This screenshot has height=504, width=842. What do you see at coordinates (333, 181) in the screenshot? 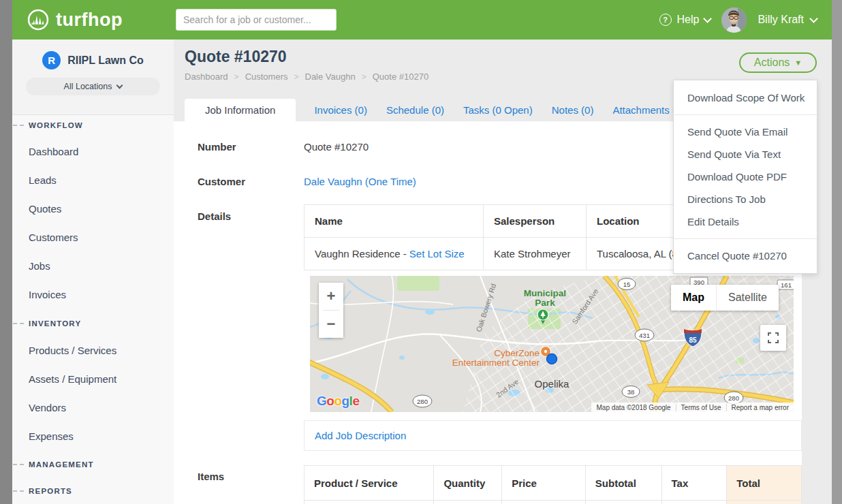
I see `customer-link: Dale Vaughn` at bounding box center [333, 181].